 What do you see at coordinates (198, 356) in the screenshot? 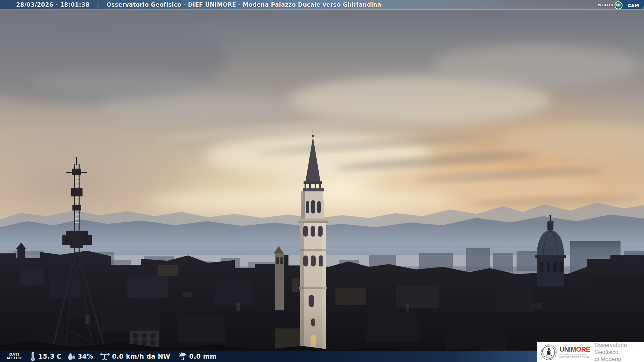
I see `rain-reading: 0.0 mm` at bounding box center [198, 356].